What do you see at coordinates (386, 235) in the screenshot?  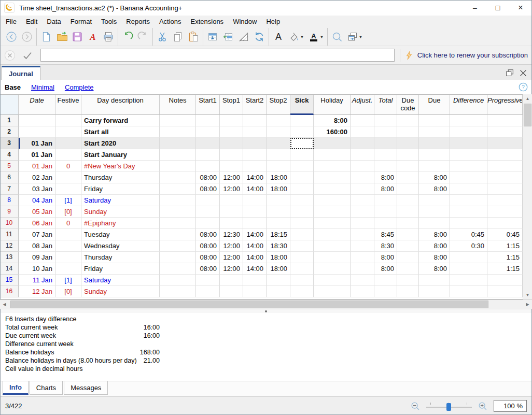 I see `cell-total: 8:45` at bounding box center [386, 235].